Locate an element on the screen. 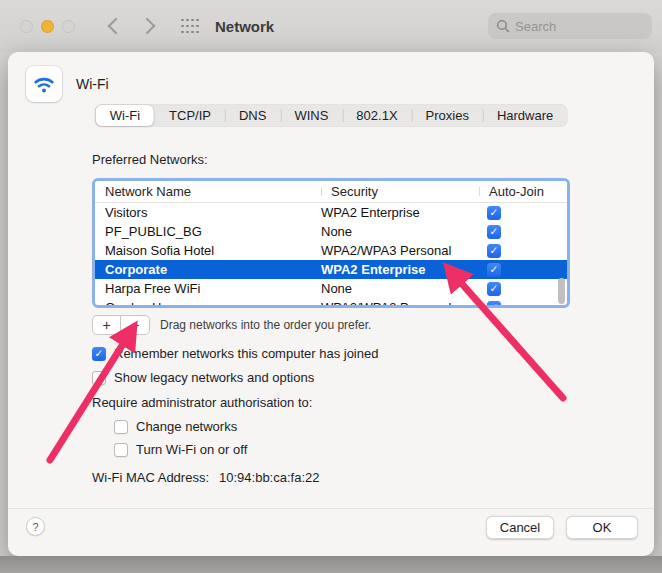  search-icon is located at coordinates (503, 26).